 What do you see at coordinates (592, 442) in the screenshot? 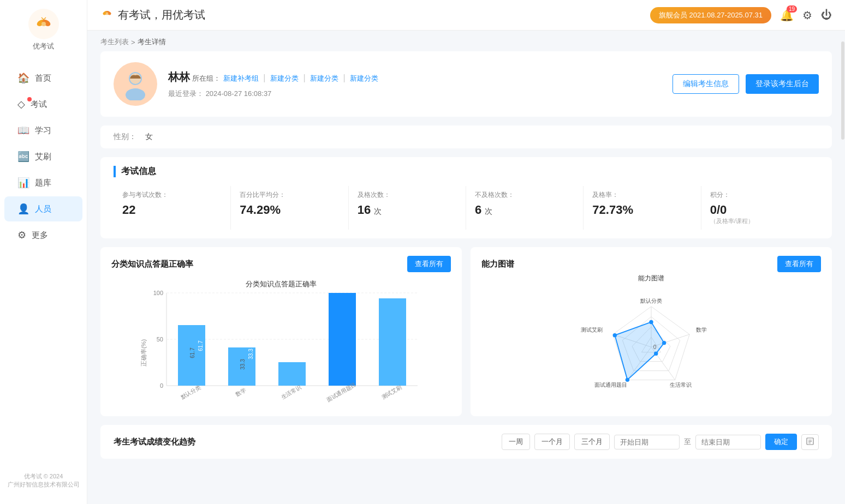
I see `trend-three-months-button: 三个月` at bounding box center [592, 442].